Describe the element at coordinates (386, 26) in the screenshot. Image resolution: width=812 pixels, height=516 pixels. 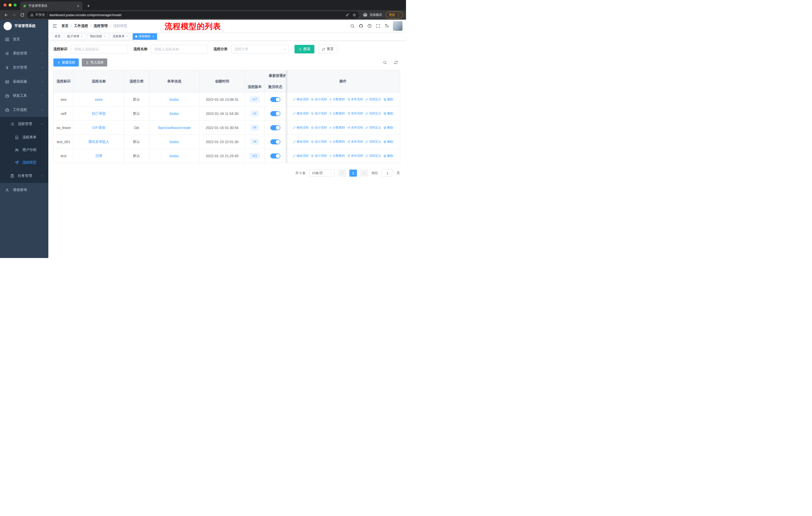
I see `font-size-icon` at that location.